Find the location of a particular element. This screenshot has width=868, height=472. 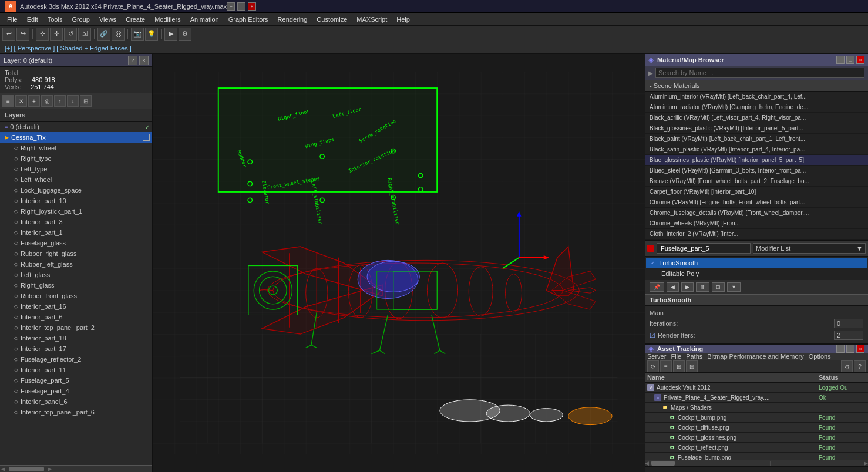

layer-list-item: ◇Interior_part_16 is located at coordinates (76, 306).